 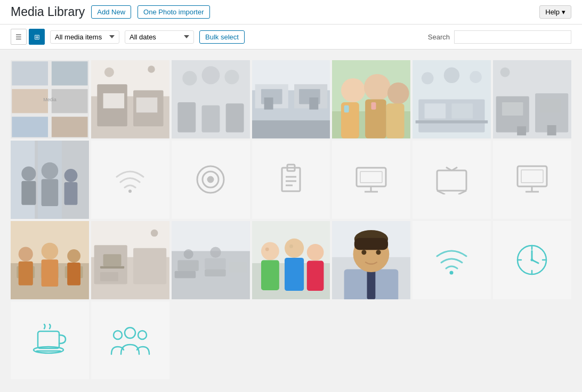 I want to click on page-title: Media Library, so click(x=48, y=12).